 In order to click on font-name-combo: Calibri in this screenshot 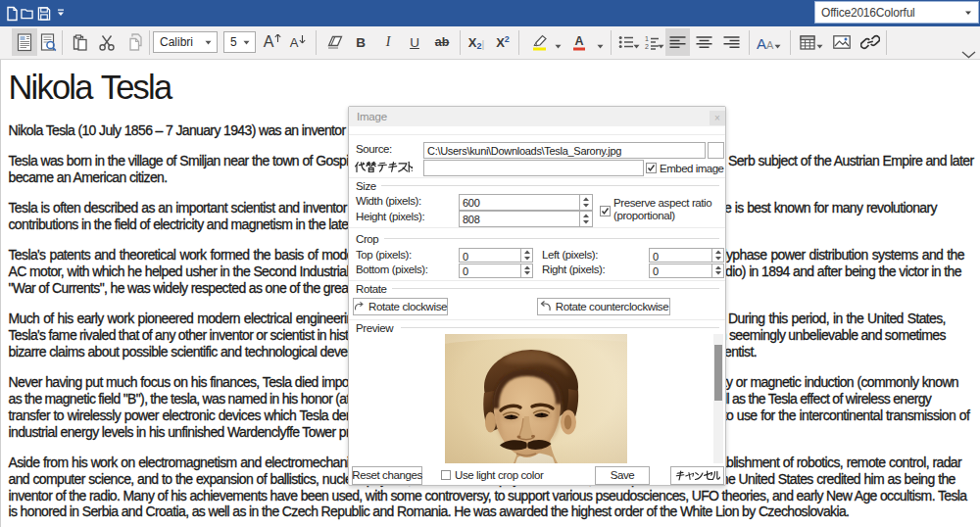, I will do `click(185, 42)`.